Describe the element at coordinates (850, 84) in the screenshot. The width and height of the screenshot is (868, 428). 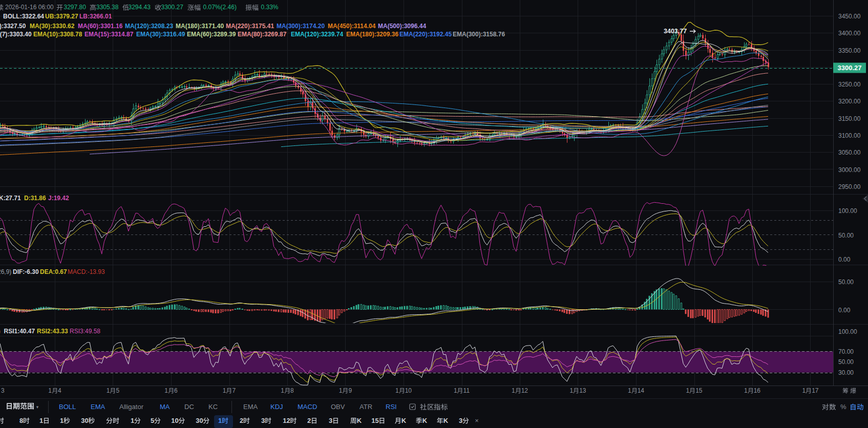
I see `svg-text: 3250.00` at that location.